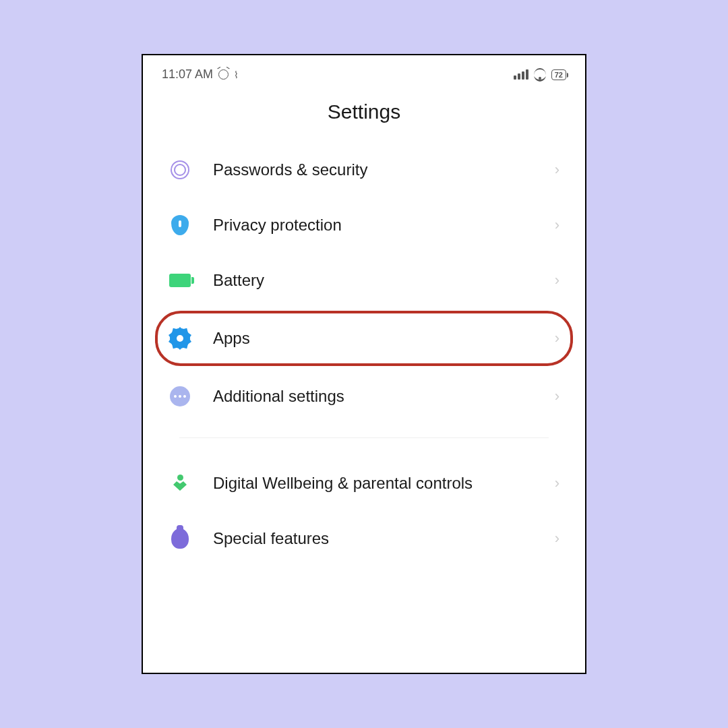 The width and height of the screenshot is (728, 728). Describe the element at coordinates (559, 75) in the screenshot. I see `battery-status-icon: 72` at that location.